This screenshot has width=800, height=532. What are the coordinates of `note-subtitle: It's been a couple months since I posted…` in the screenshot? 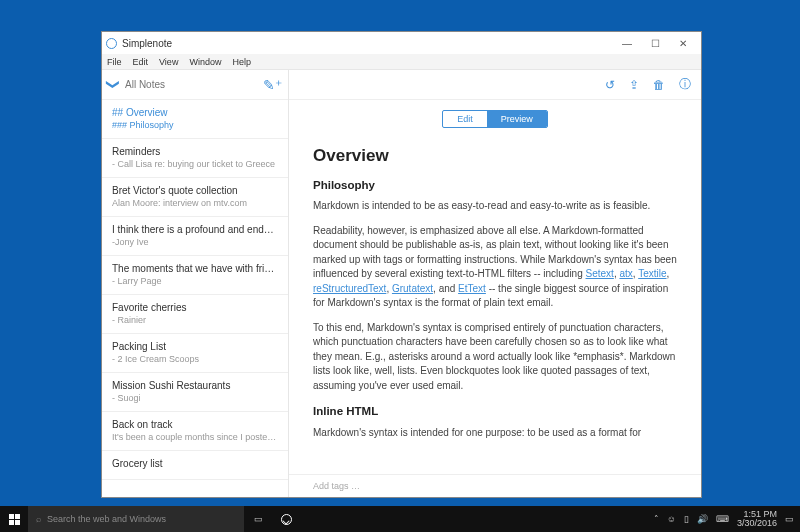 It's located at (195, 437).